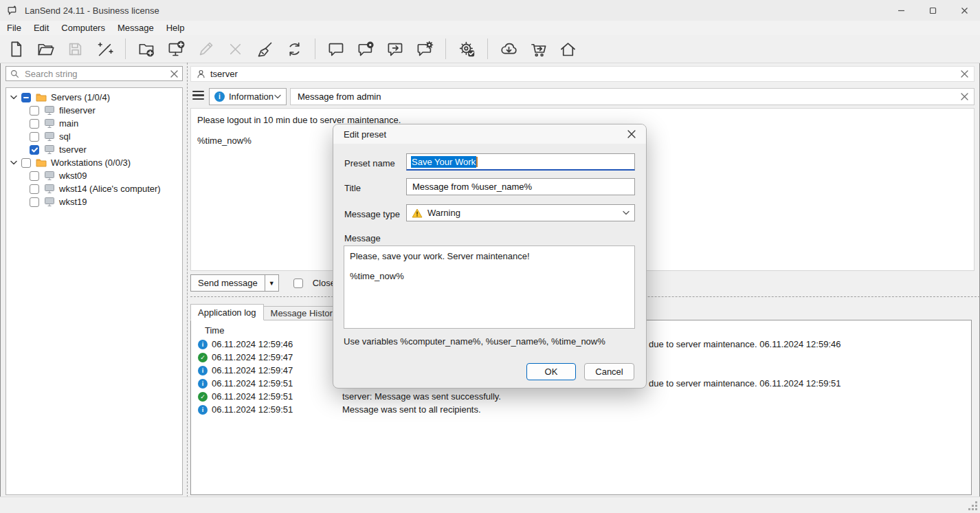 This screenshot has height=513, width=980. Describe the element at coordinates (901, 10) in the screenshot. I see `minimize-button` at that location.